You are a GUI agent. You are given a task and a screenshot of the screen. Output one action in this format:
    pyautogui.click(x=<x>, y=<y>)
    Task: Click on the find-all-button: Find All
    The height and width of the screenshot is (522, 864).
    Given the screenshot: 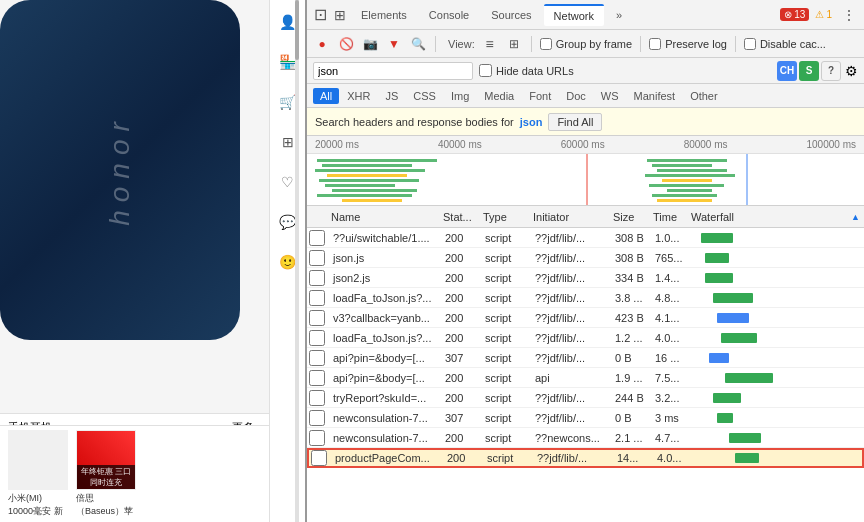 What is the action you would take?
    pyautogui.click(x=575, y=122)
    